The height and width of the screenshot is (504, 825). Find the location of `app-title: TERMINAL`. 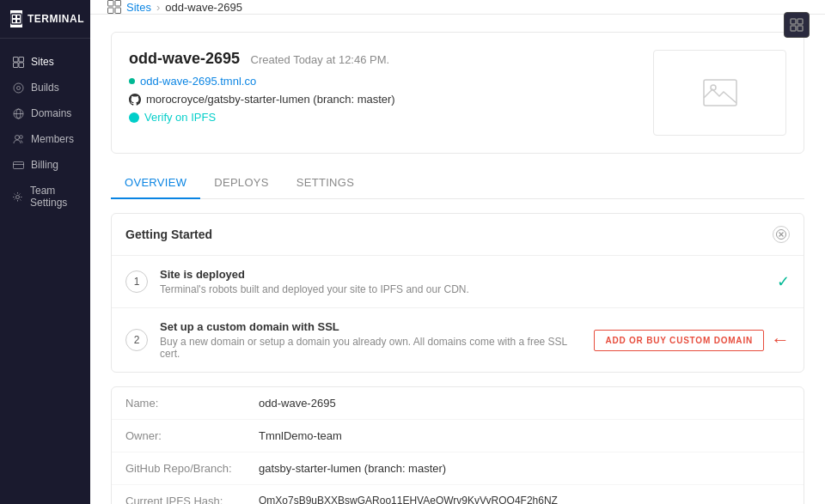

app-title: TERMINAL is located at coordinates (56, 19).